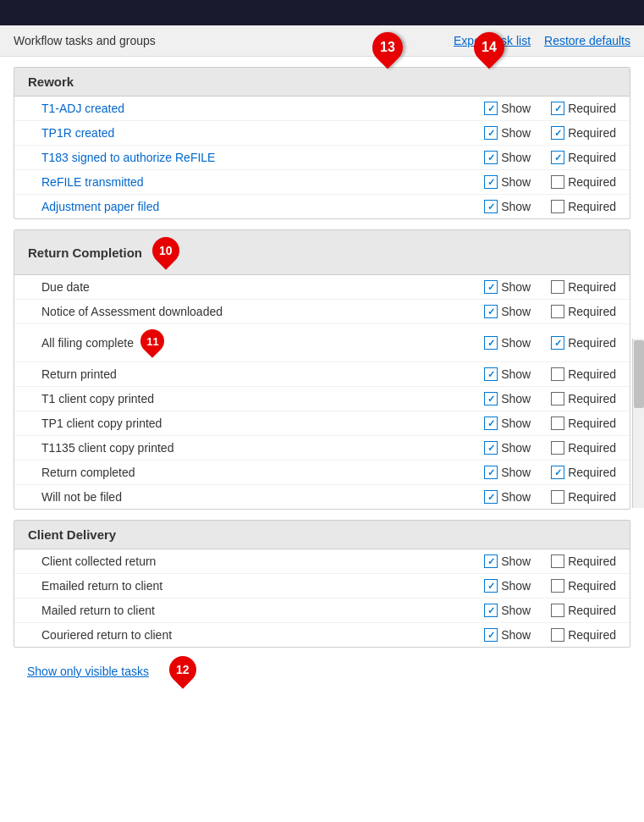  I want to click on badge-10: 10, so click(166, 251).